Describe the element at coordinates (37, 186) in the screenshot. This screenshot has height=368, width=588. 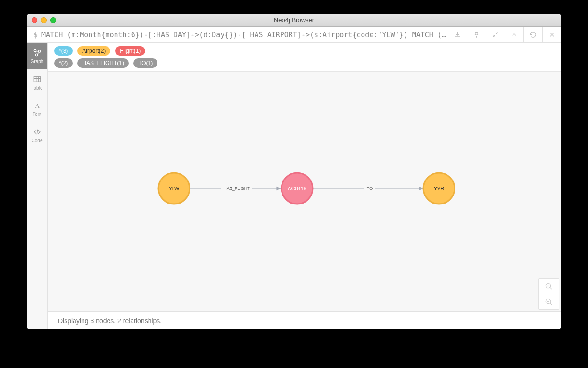
I see `result-view-sidebar: Graph Table A Text Code` at that location.